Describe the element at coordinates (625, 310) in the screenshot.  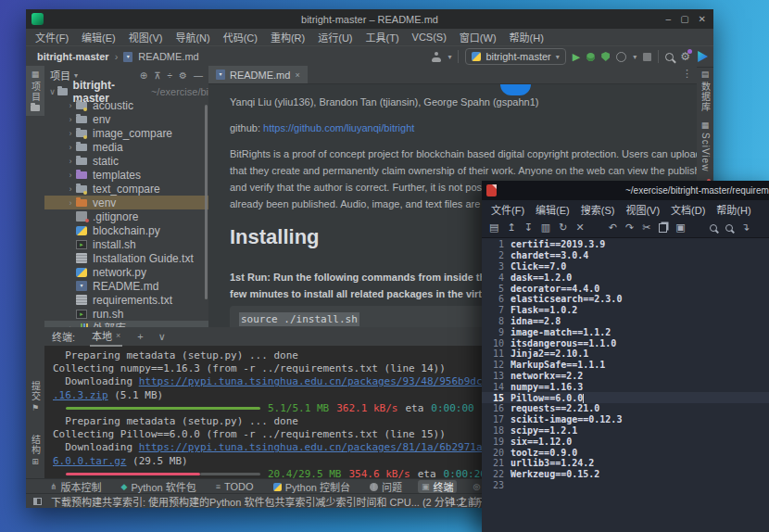
I see `code-line: 7 Flask==1.0.2` at that location.